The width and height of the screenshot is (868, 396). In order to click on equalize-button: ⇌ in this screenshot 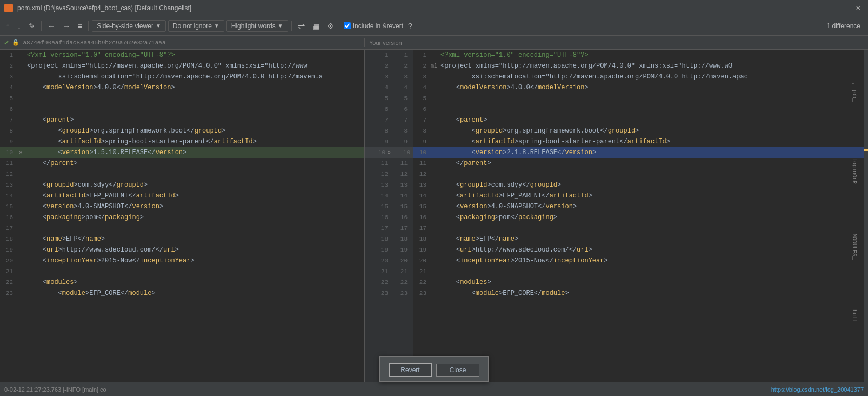, I will do `click(302, 26)`.